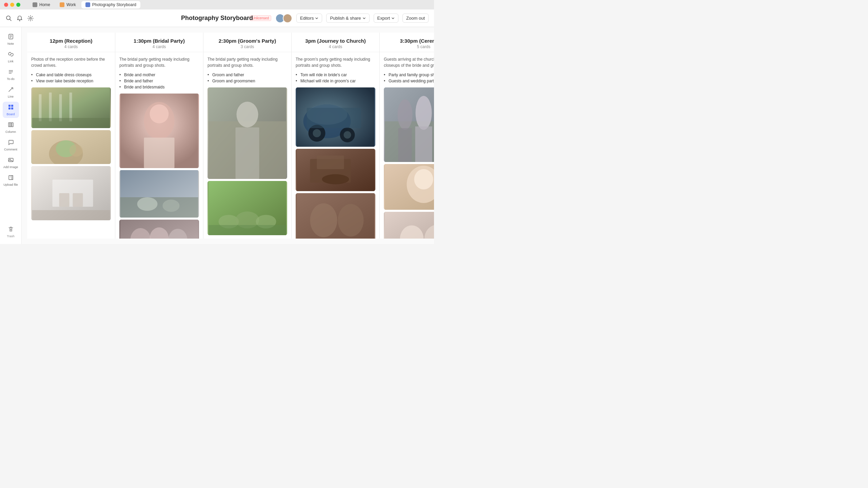 The height and width of the screenshot is (488, 868). I want to click on col5-bullets: Party and family group shots Guests and …, so click(409, 78).